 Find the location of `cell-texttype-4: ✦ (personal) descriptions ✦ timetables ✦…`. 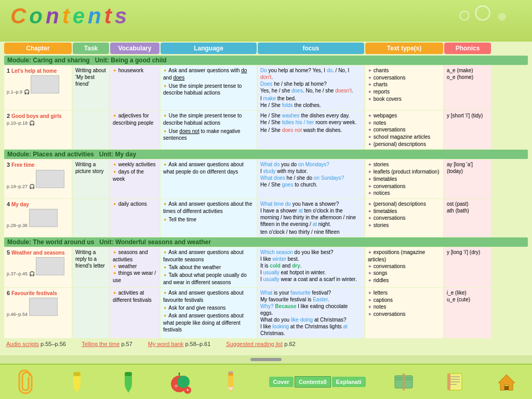

cell-texttype-4: ✦ (personal) descriptions ✦ timetables ✦… is located at coordinates (404, 218).